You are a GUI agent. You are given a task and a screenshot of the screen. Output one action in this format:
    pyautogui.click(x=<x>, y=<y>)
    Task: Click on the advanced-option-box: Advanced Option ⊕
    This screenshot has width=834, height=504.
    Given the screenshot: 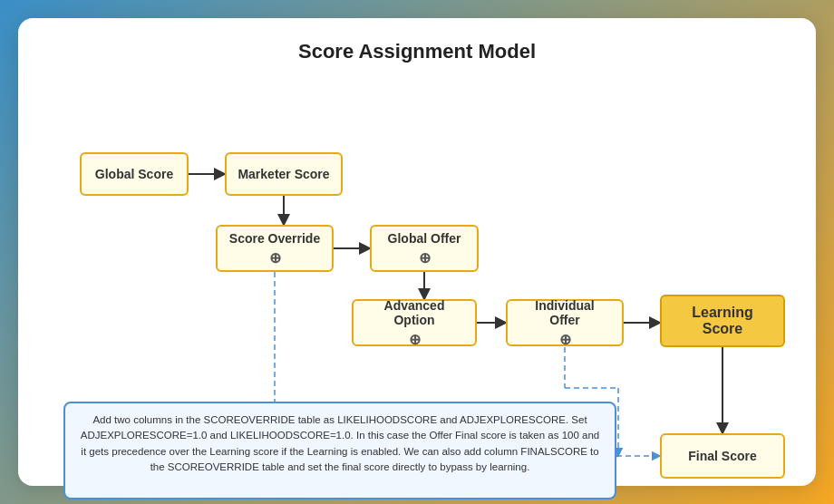 What is the action you would take?
    pyautogui.click(x=414, y=323)
    